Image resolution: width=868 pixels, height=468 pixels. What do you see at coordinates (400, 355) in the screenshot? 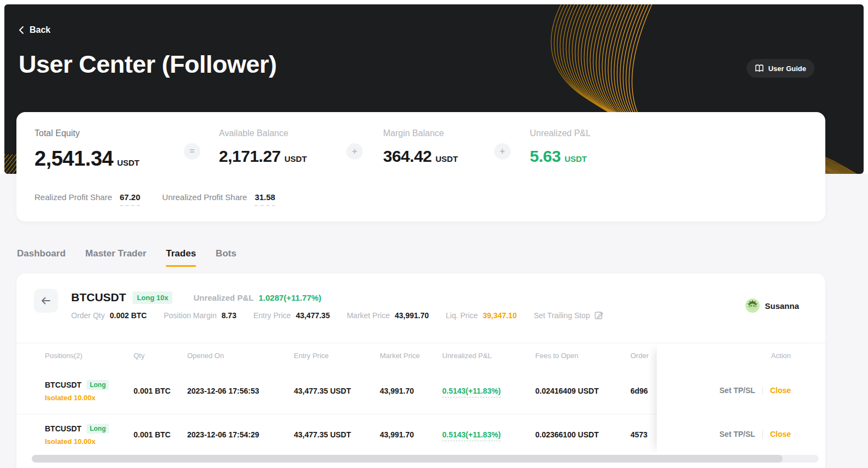
I see `col-header-market-price: Market Price` at bounding box center [400, 355].